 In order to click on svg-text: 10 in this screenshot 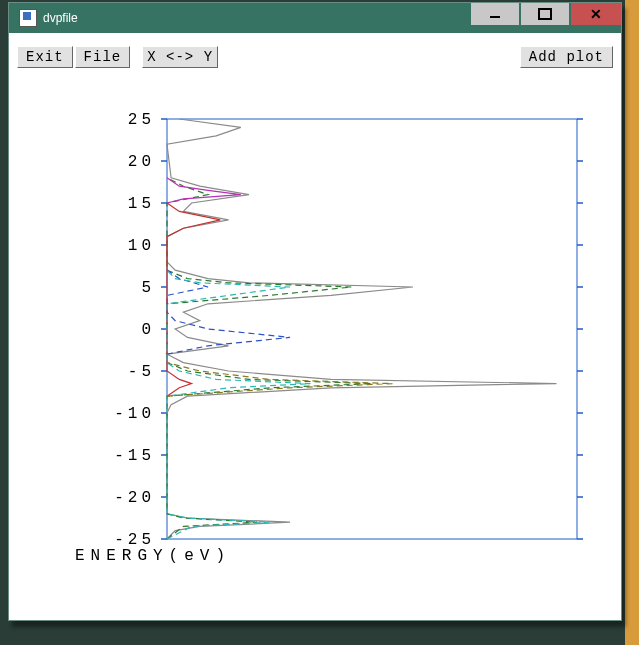, I will do `click(142, 246)`.